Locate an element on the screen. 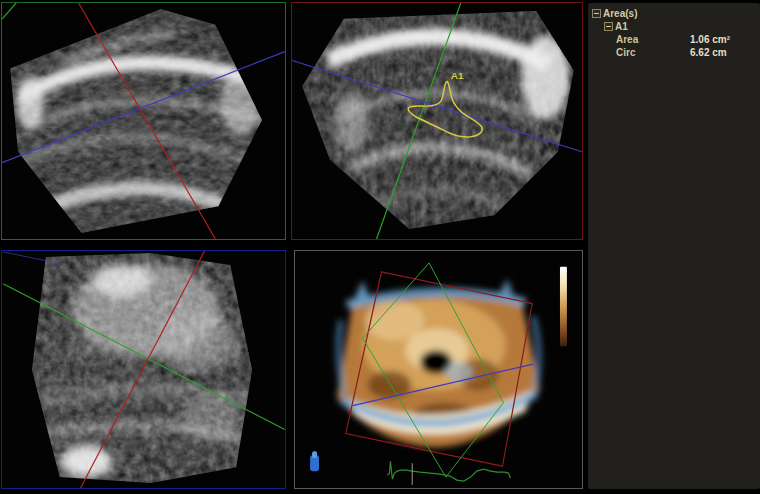  crosshair-green-line is located at coordinates (9, 11).